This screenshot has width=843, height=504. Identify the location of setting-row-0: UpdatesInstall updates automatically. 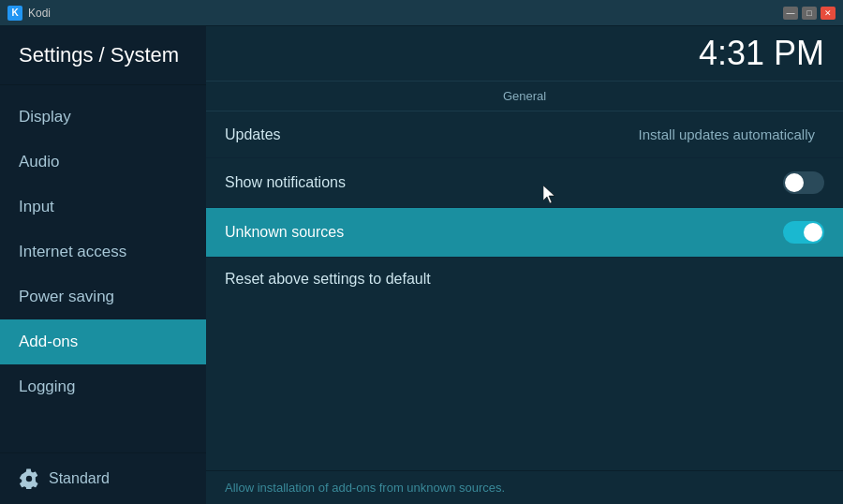
(525, 135).